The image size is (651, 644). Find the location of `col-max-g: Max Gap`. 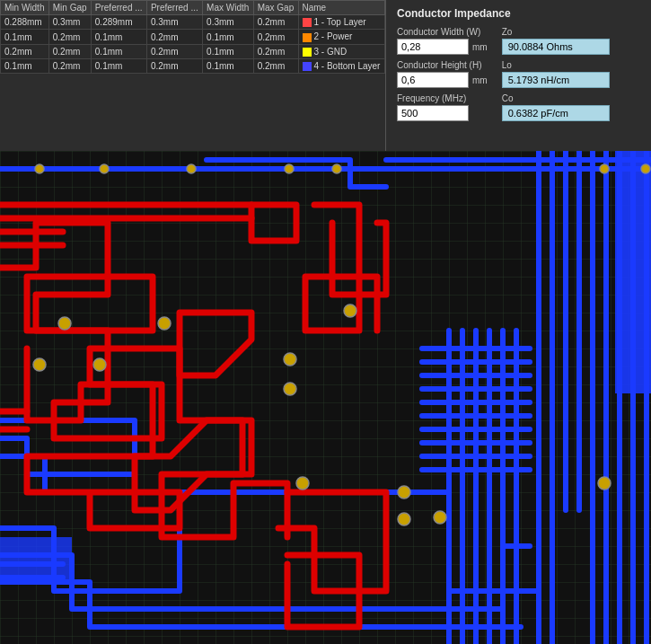

col-max-g: Max Gap is located at coordinates (276, 8).